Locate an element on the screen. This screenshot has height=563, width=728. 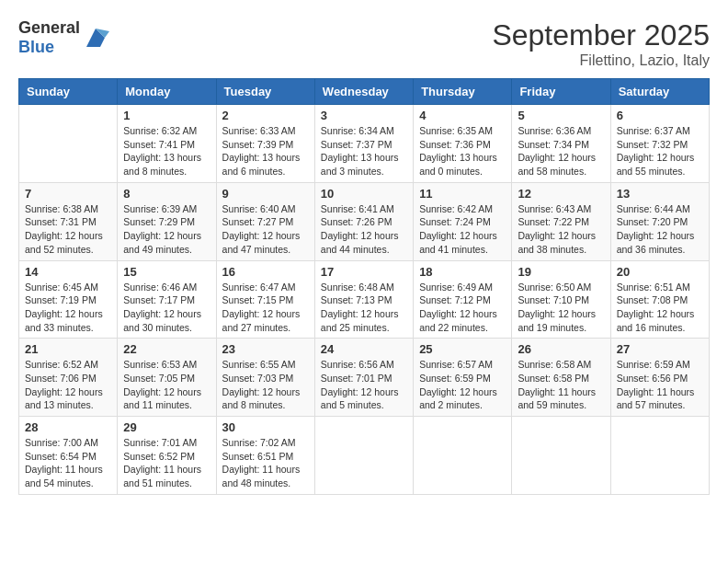
weekday-header-monday: Monday is located at coordinates (167, 92).